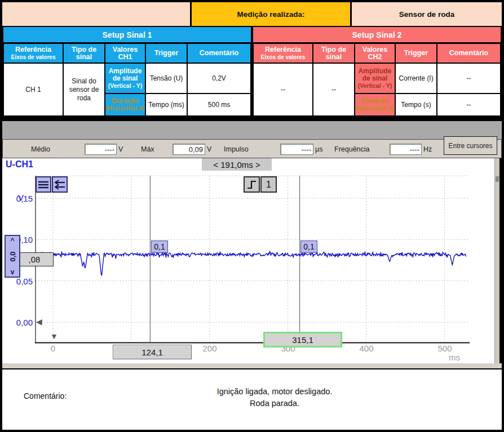 The image size is (504, 432). What do you see at coordinates (60, 185) in the screenshot?
I see `move-cursors-left-button` at bounding box center [60, 185].